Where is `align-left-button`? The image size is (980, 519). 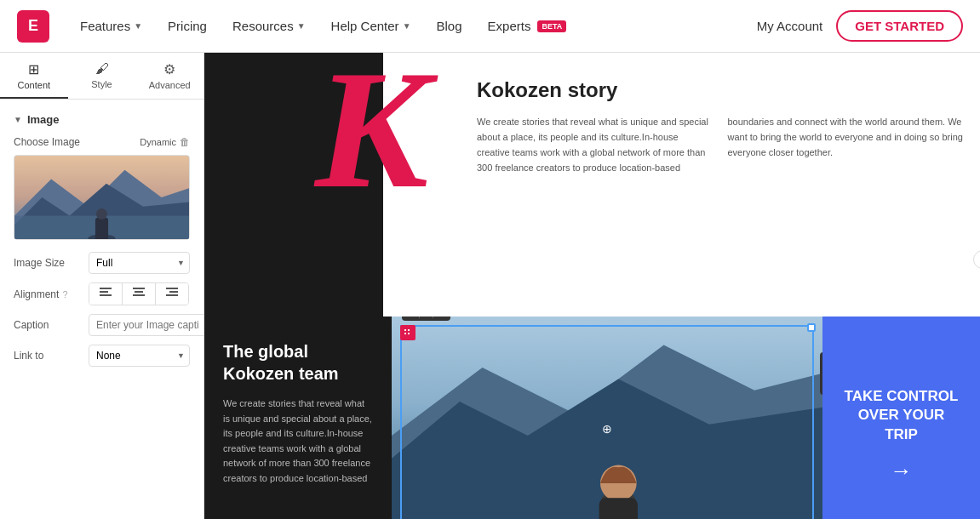 align-left-button is located at coordinates (106, 294).